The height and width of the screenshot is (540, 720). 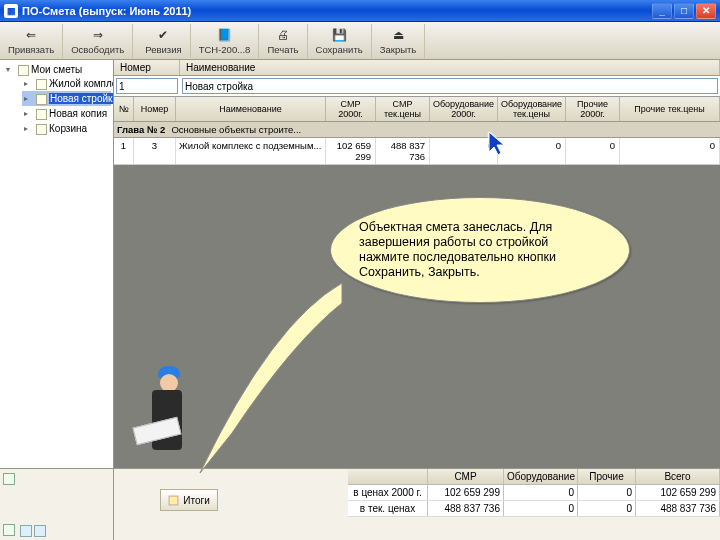 I want to click on revision-button: ✔ Ревизия, so click(x=164, y=41).